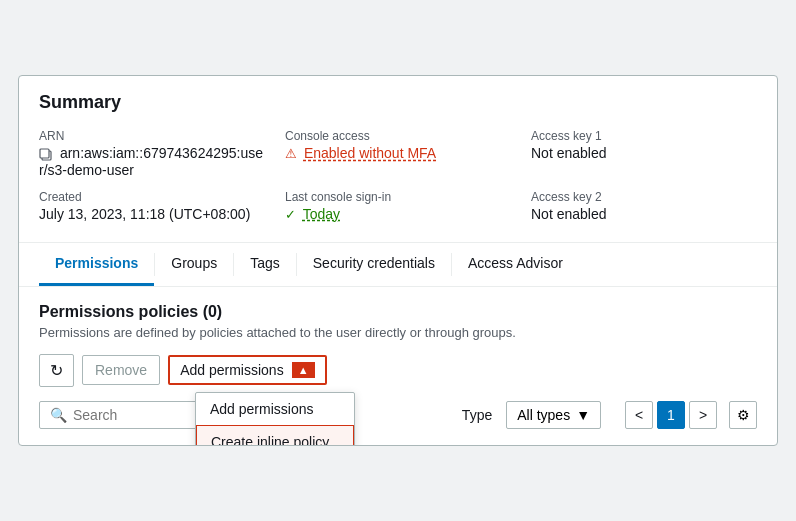  I want to click on dropdown-item-create-inline-policy: Create inline policy, so click(275, 436).